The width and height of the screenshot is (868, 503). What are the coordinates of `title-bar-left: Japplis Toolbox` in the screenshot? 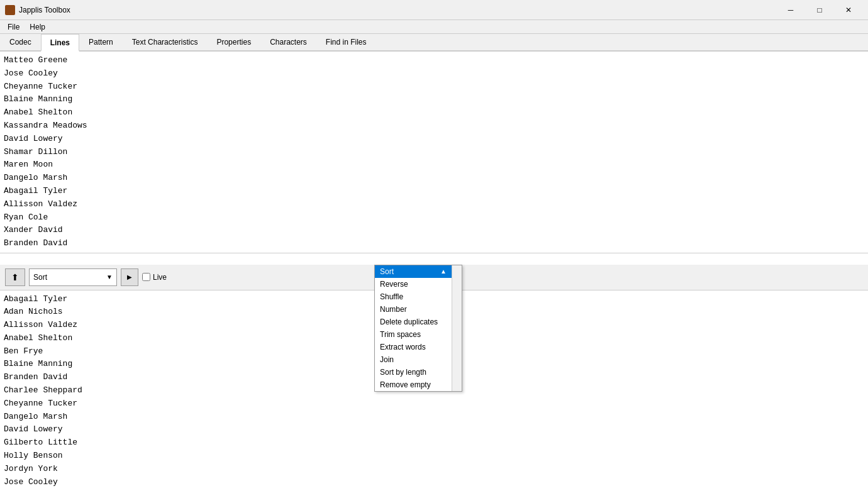 It's located at (38, 10).